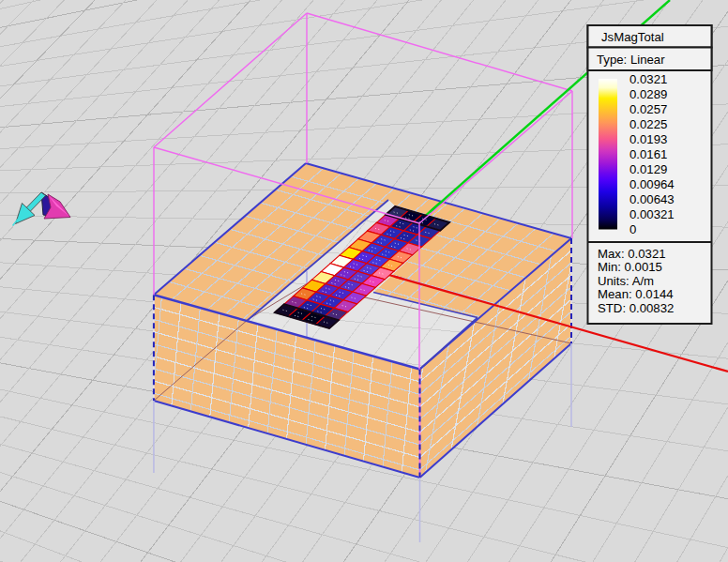 The image size is (728, 562). Describe the element at coordinates (632, 229) in the screenshot. I see `svg-text: 0` at that location.